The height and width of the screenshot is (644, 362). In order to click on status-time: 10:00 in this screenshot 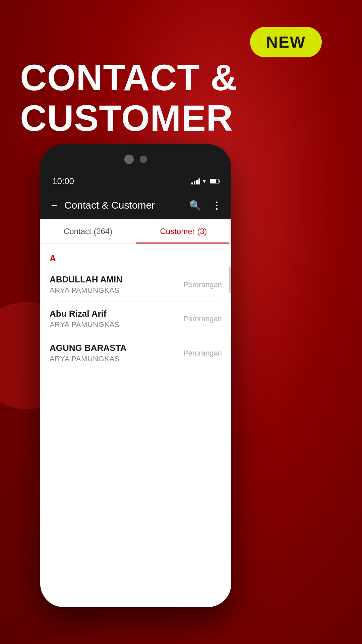, I will do `click(63, 181)`.